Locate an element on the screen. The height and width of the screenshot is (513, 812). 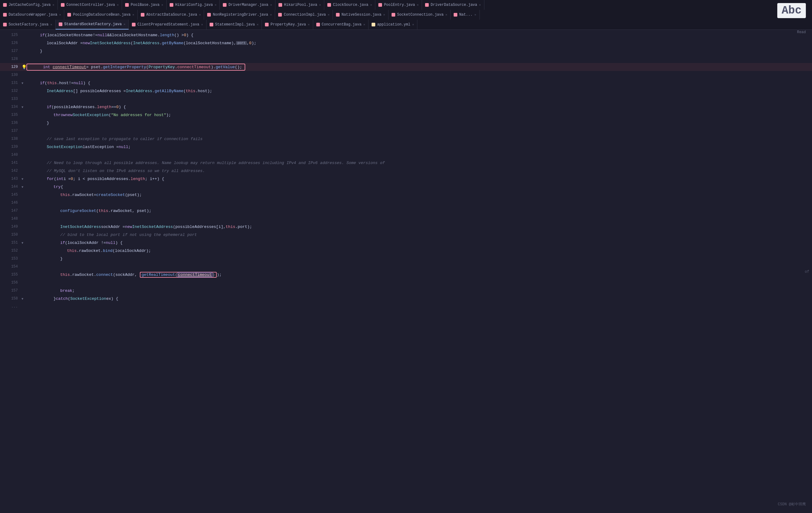
line-number-126: 126 is located at coordinates (11, 43).